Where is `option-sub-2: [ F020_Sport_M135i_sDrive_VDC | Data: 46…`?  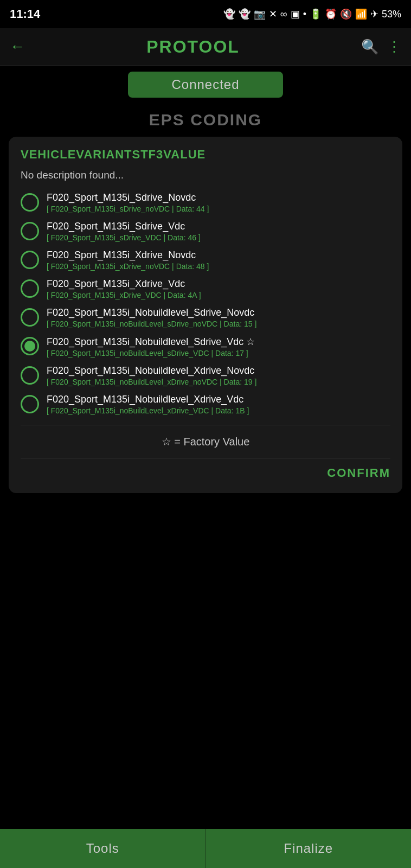 option-sub-2: [ F020_Sport_M135i_sDrive_VDC | Data: 46… is located at coordinates (124, 238).